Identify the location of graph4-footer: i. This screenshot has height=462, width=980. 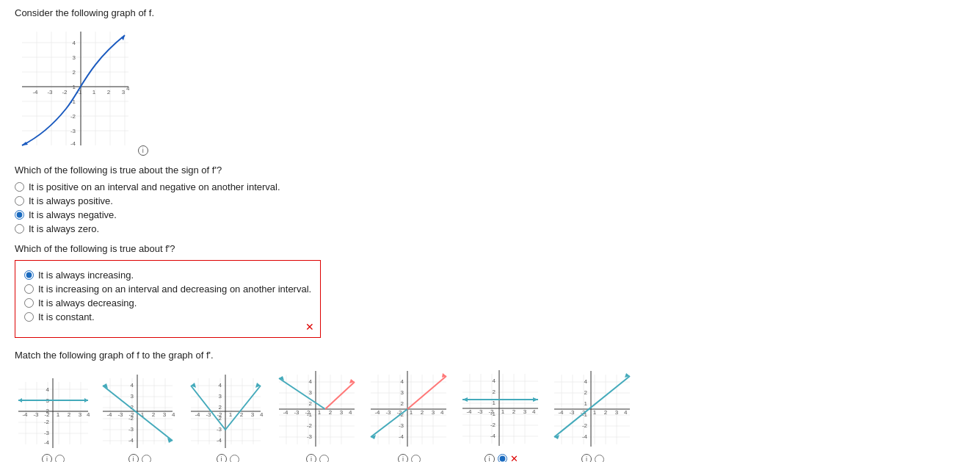
(317, 458).